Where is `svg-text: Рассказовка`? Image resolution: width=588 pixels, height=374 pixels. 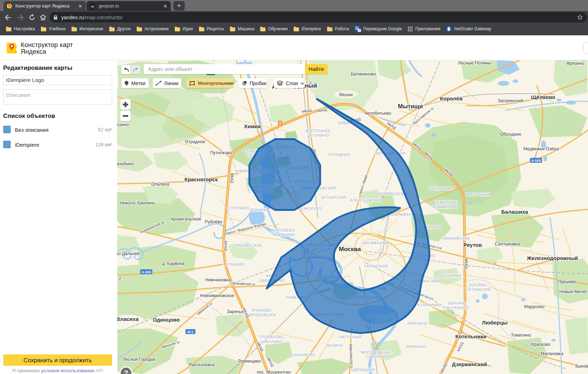
svg-text: Рассказовка is located at coordinates (202, 365).